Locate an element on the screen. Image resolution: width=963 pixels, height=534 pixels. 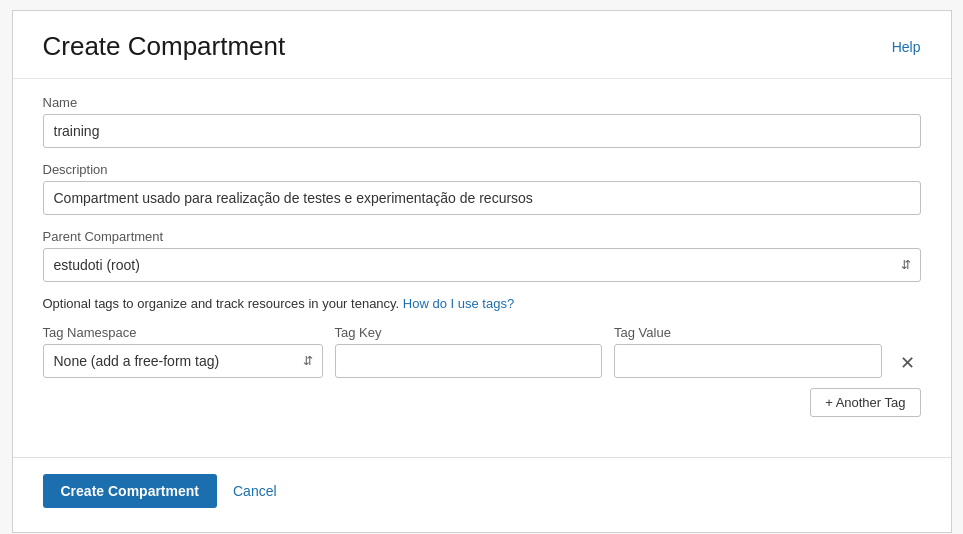
tag-value-input is located at coordinates (748, 361).